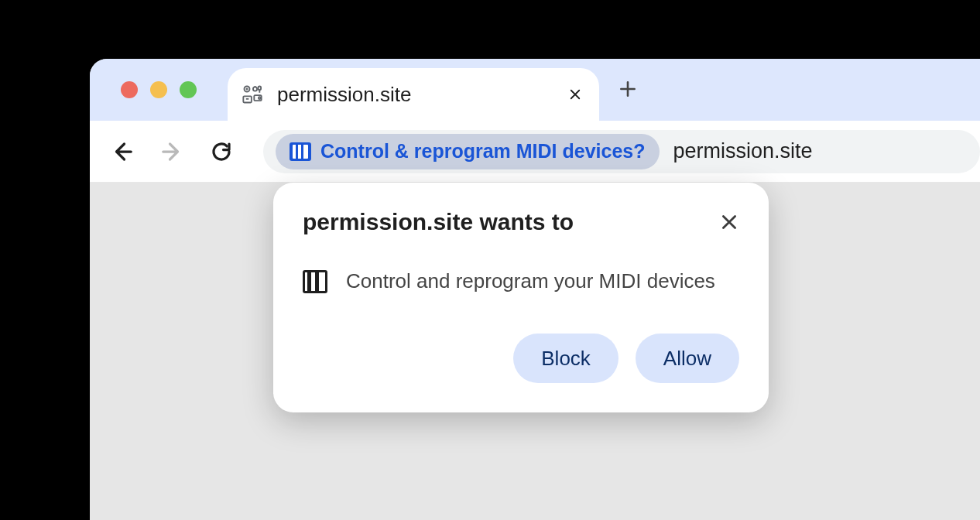 Image resolution: width=980 pixels, height=520 pixels. Describe the element at coordinates (535, 90) in the screenshot. I see `tab-strip: permission.site` at that location.